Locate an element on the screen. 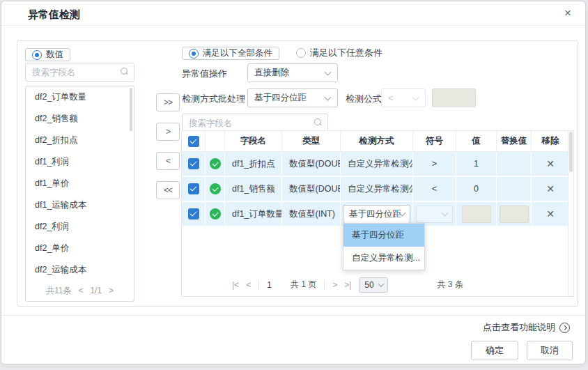  row-replace is located at coordinates (514, 164).